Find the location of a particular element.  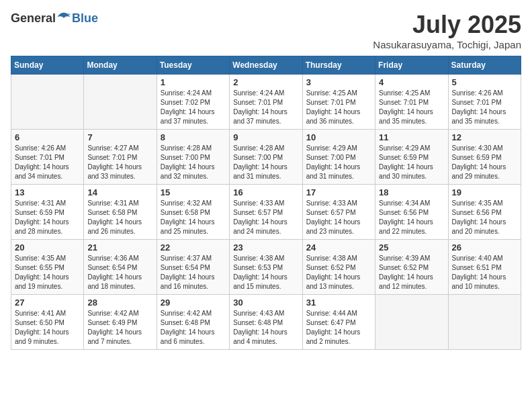

calendar-cell: 18Sunrise: 4:34 AM Sunset: 6:56 PM Dayli… is located at coordinates (412, 212).